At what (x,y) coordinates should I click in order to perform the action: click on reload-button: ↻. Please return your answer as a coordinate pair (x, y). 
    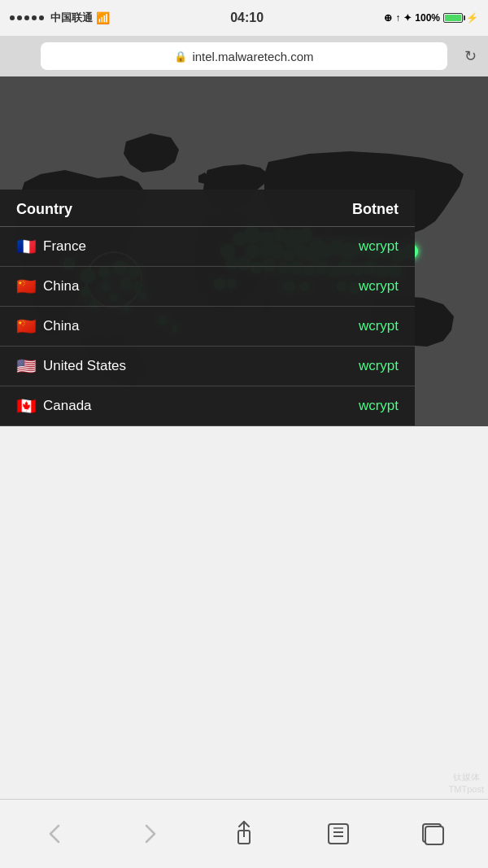
    Looking at the image, I should click on (470, 56).